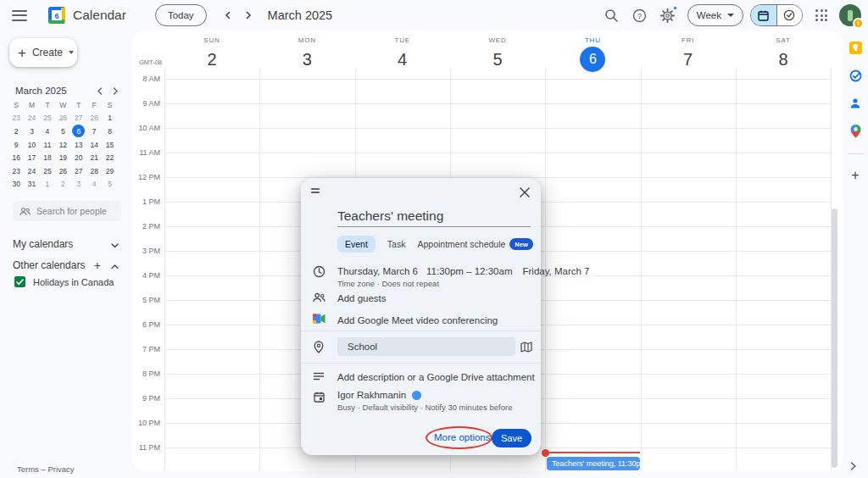 This screenshot has width=868, height=478. I want to click on mini-calendar-day: 21, so click(94, 158).